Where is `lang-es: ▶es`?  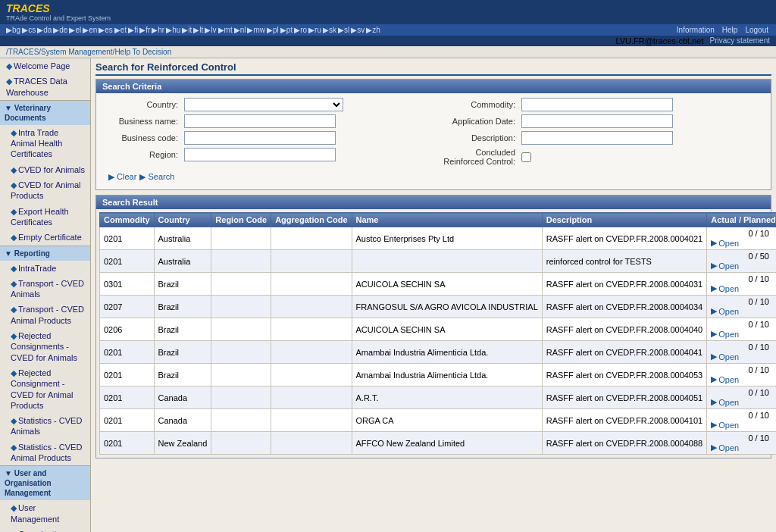
lang-es: ▶es is located at coordinates (106, 30).